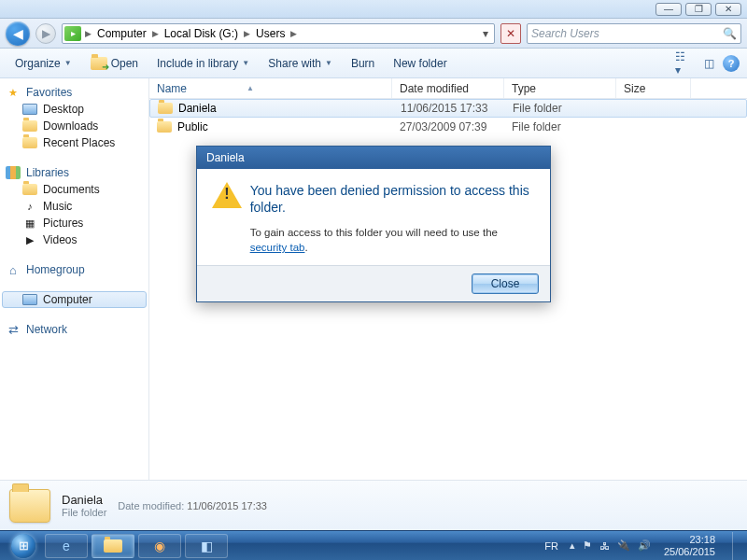 The width and height of the screenshot is (747, 560). What do you see at coordinates (374, 63) in the screenshot?
I see `command-bar: Organize▼ ➜ Open Include in library▼ Sha…` at bounding box center [374, 63].